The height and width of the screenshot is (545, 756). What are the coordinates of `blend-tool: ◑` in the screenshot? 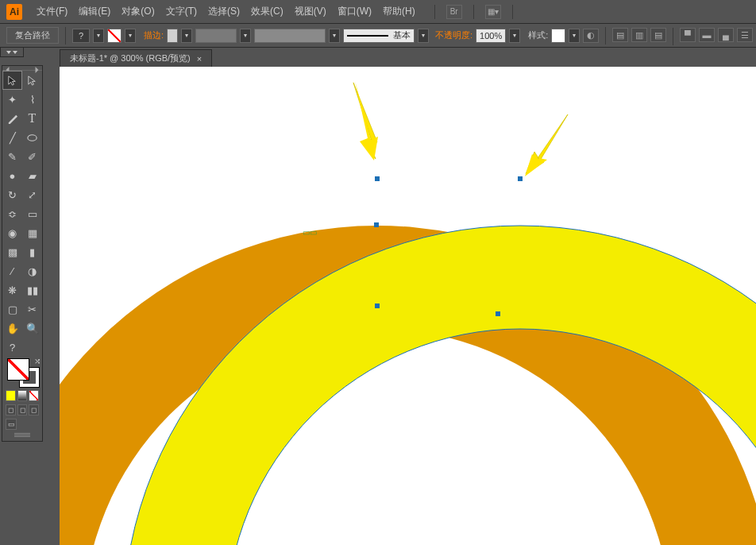 It's located at (32, 271).